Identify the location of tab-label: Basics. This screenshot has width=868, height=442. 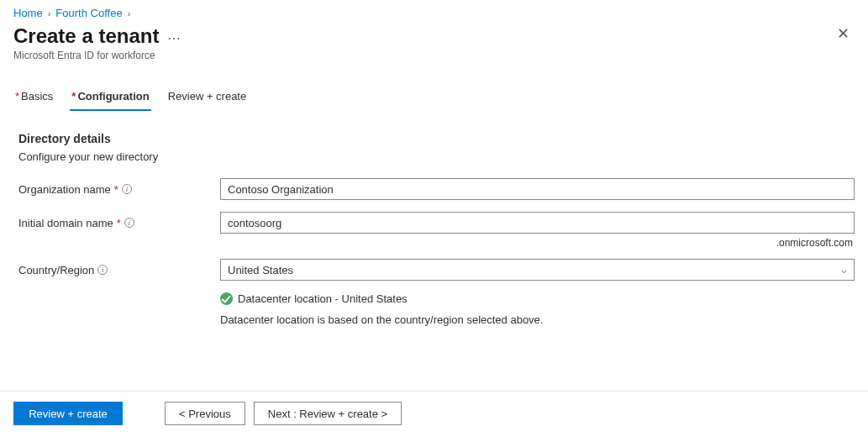
(37, 96).